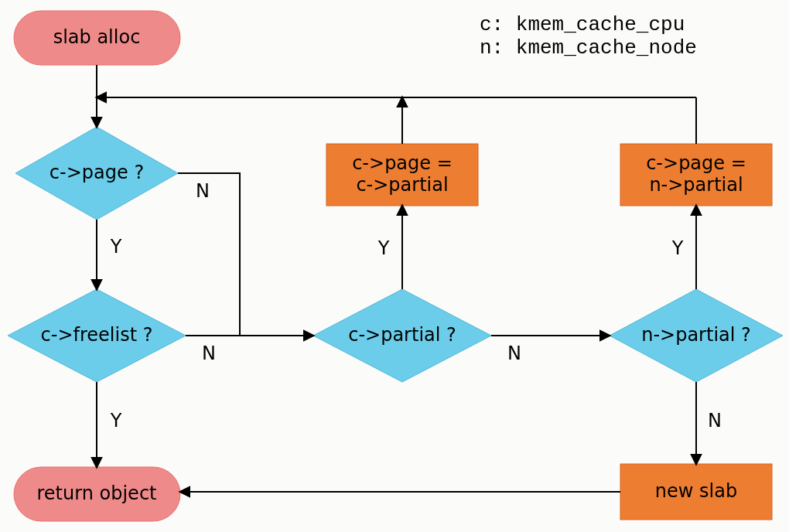 Image resolution: width=789 pixels, height=532 pixels. Describe the element at coordinates (678, 248) in the screenshot. I see `edge-npartial-y-label: Y` at that location.